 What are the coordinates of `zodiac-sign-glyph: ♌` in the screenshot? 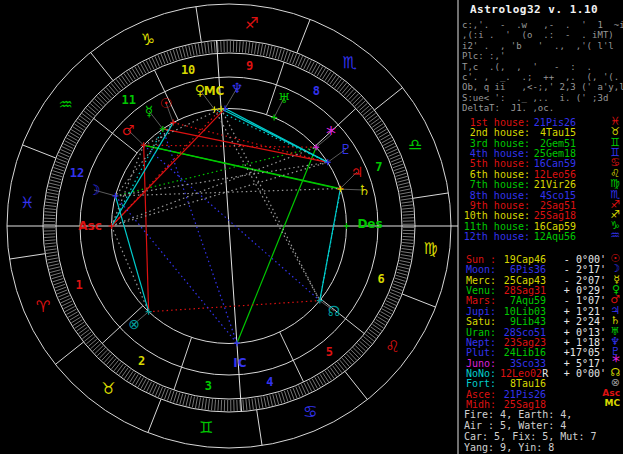 It's located at (392, 346).